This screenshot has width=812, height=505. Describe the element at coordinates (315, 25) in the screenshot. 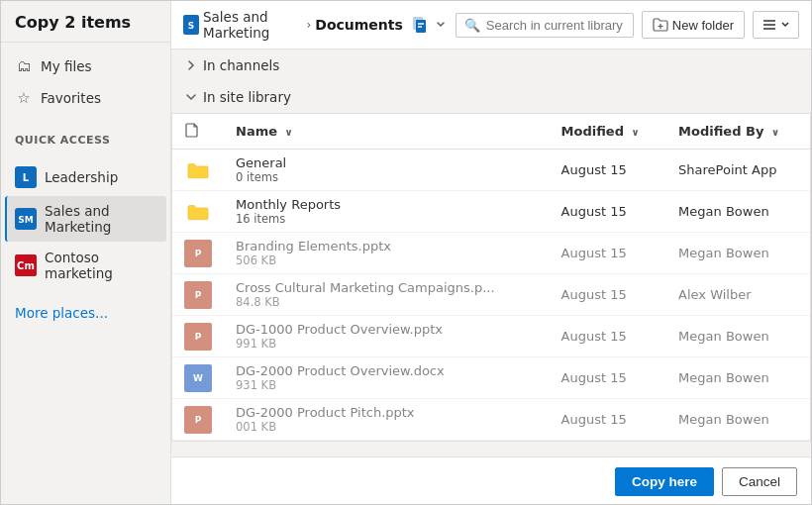

I see `breadcrumb: S Sales and Marketing › Documents` at that location.